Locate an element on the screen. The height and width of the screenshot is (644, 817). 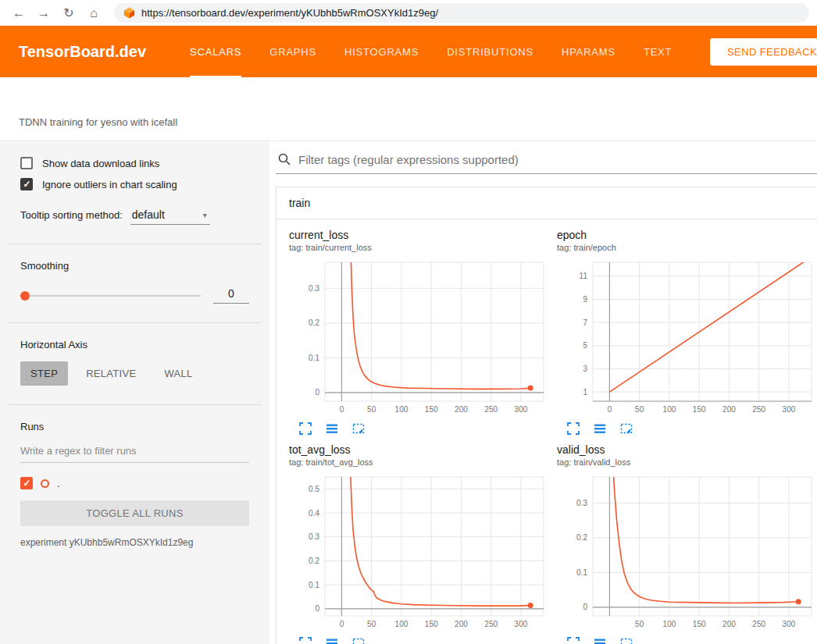
ignore-outliers-label: Ignore outliers in chart scaling is located at coordinates (109, 184).